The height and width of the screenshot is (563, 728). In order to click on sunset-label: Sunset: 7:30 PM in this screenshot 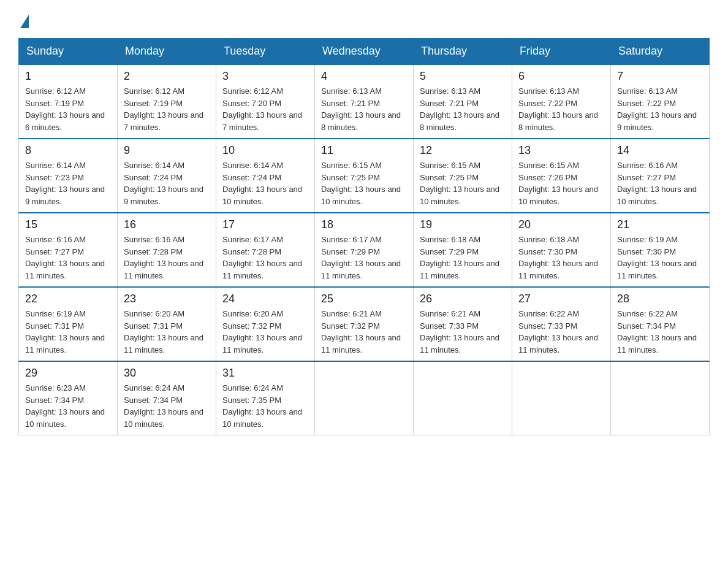, I will do `click(646, 251)`.